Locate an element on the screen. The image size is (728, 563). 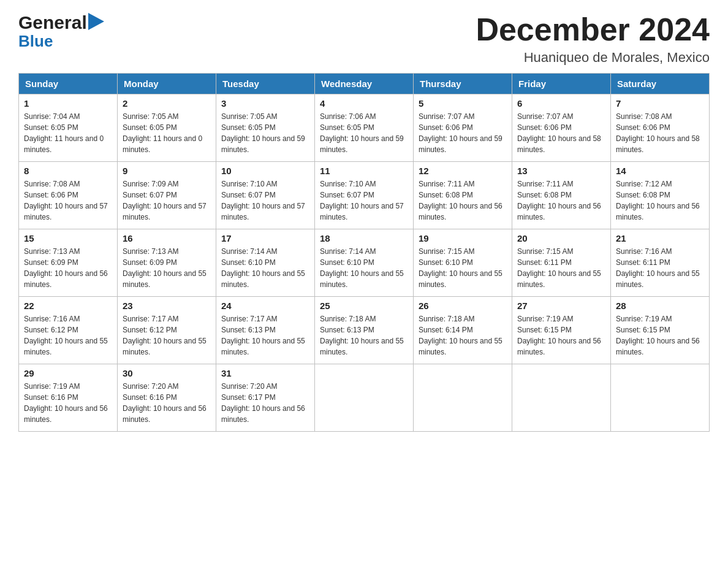
day-number: 15 is located at coordinates (68, 238).